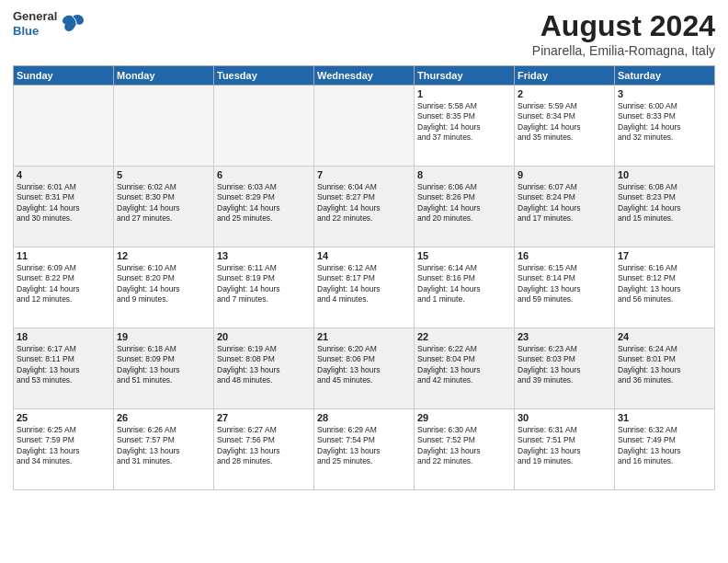  I want to click on day-number: 20, so click(264, 337).